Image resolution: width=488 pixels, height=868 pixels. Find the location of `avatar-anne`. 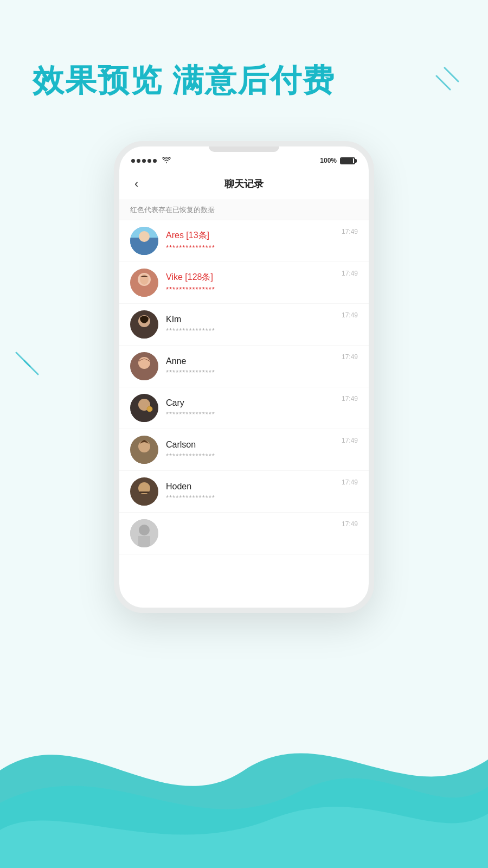

avatar-anne is located at coordinates (144, 366).